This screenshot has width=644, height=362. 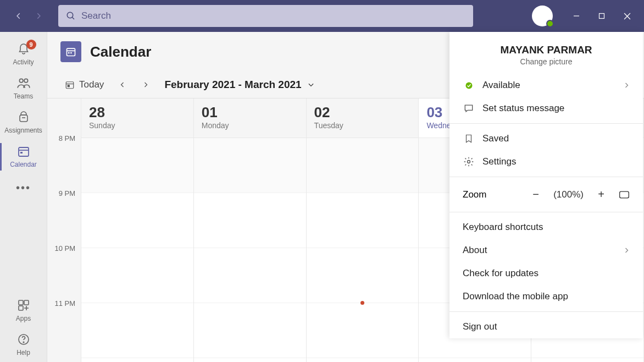 I want to click on rail-label: Assignments, so click(x=23, y=130).